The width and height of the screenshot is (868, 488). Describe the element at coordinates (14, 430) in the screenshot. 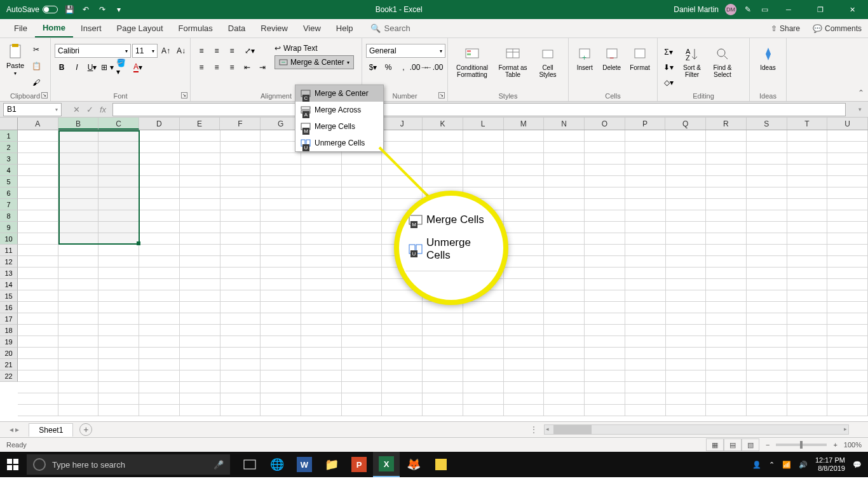

I see `sheet-nav-prev: ◂ ▸` at that location.